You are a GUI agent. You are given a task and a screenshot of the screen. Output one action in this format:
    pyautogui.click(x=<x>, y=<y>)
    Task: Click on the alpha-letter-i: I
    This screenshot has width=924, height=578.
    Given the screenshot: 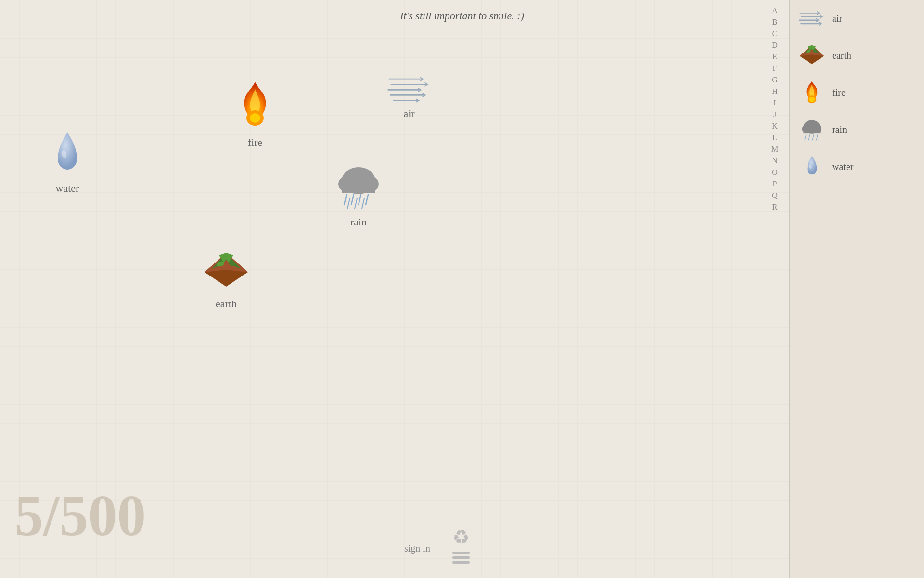 What is the action you would take?
    pyautogui.click(x=775, y=103)
    